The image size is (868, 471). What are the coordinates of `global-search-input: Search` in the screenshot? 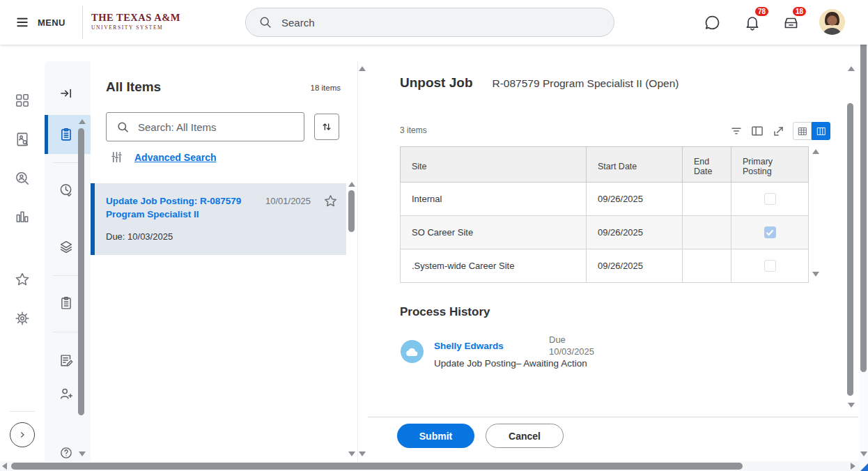 It's located at (430, 22).